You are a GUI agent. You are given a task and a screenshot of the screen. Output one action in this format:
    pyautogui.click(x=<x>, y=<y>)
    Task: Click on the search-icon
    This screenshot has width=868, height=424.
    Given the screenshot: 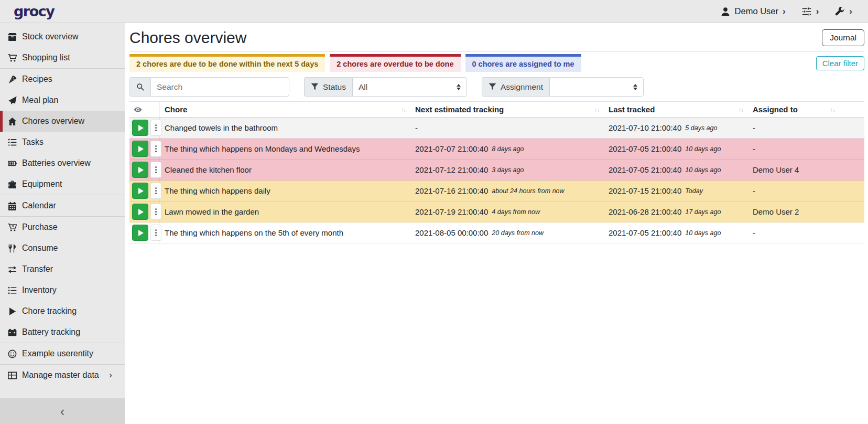 What is the action you would take?
    pyautogui.click(x=140, y=87)
    